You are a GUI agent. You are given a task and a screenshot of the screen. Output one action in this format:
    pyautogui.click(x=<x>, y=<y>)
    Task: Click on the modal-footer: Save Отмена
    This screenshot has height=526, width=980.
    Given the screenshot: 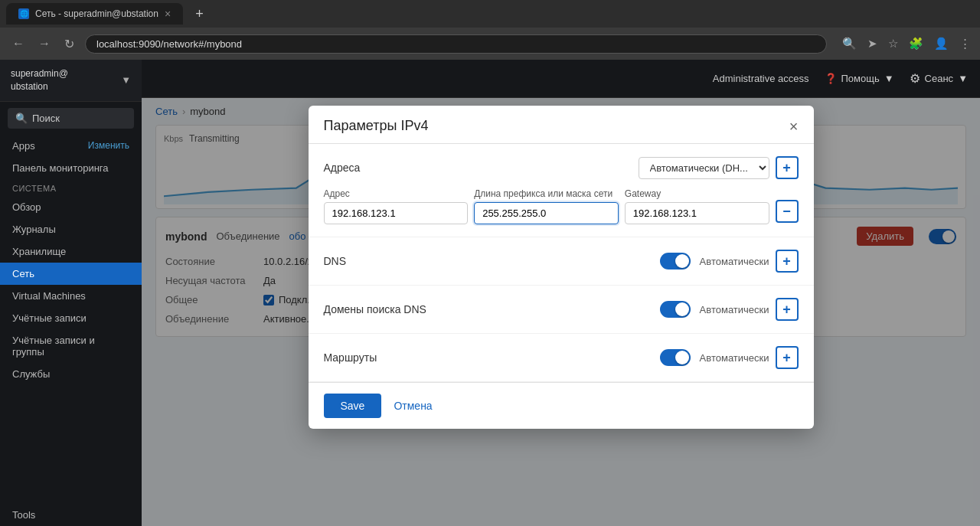 What is the action you would take?
    pyautogui.click(x=561, y=406)
    